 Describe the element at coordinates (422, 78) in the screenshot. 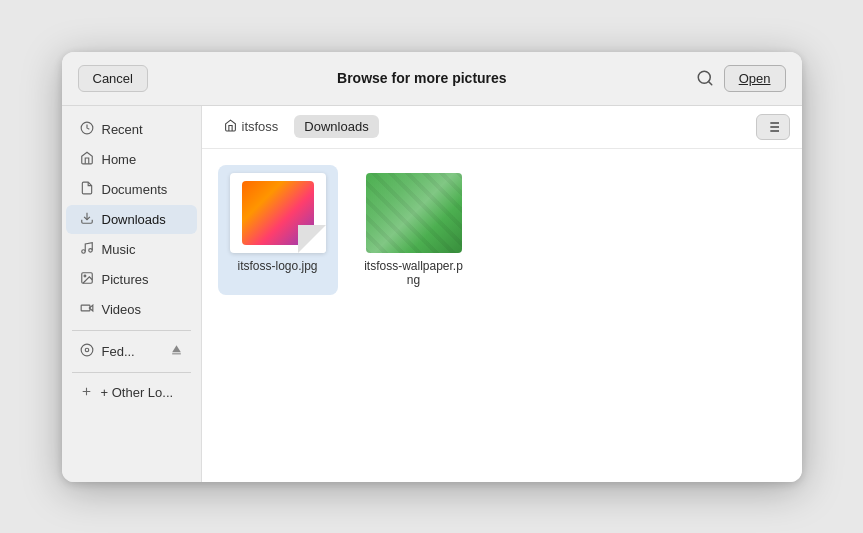

I see `dialog-title: Browse for more pictures` at that location.